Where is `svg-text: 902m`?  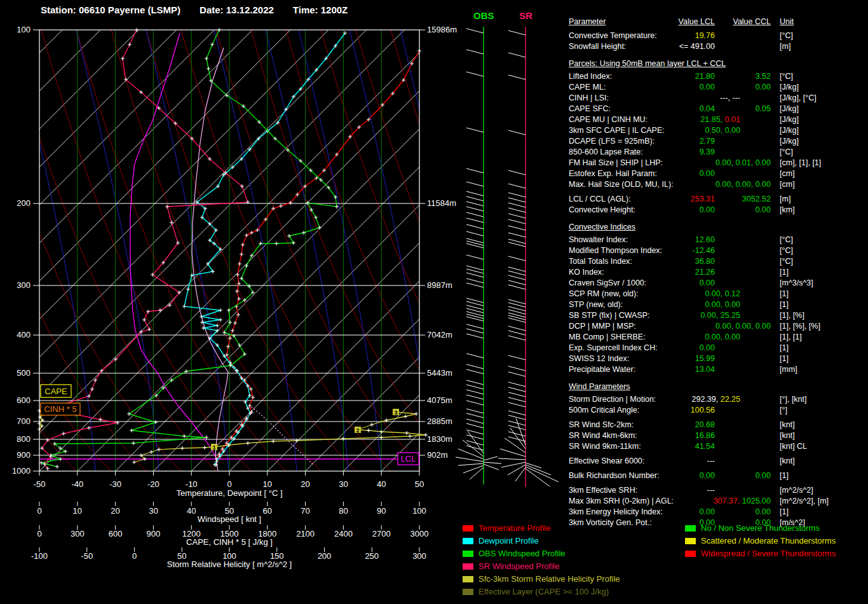
svg-text: 902m is located at coordinates (437, 455).